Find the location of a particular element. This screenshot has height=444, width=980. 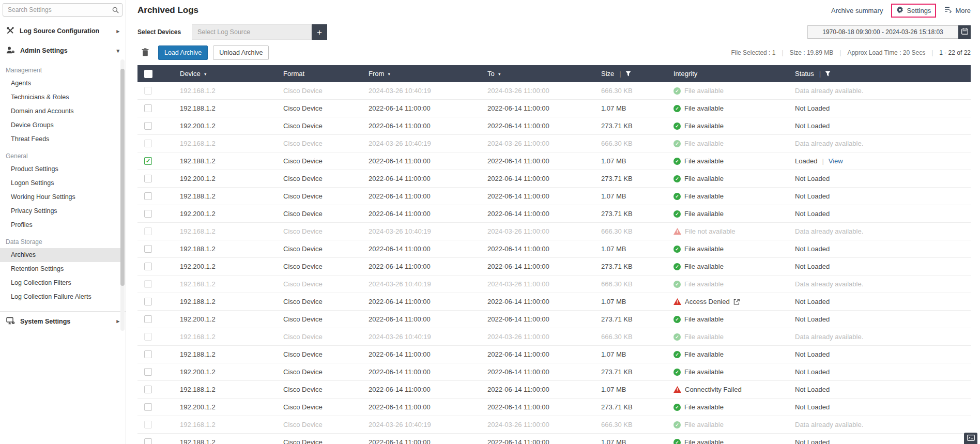

sidebar-item-archives: Archives is located at coordinates (60, 255).